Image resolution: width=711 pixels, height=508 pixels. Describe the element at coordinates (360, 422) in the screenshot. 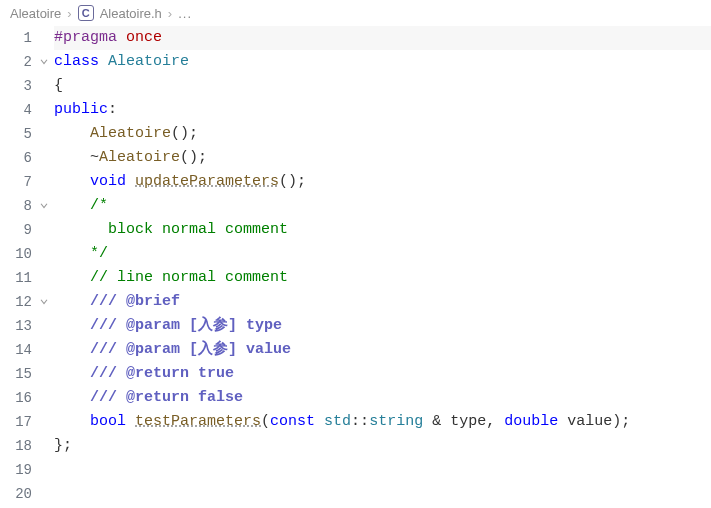

I see `token-pun: ::` at that location.